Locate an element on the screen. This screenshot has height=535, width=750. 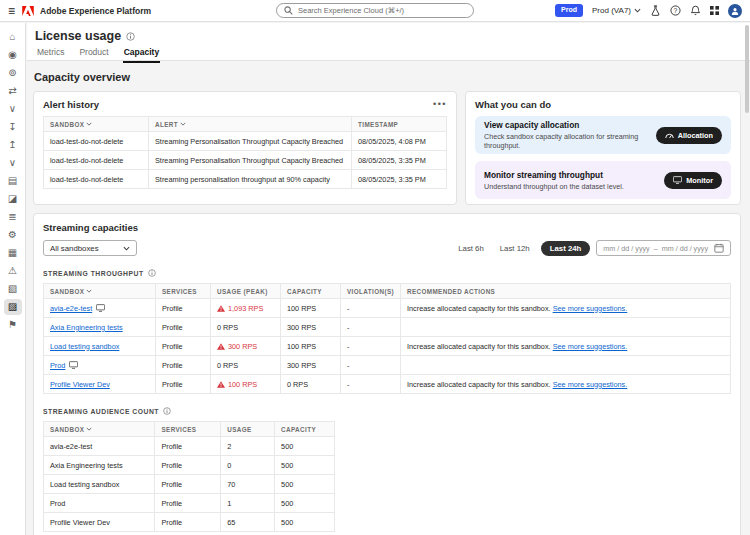
sidebar-item: ⚑ is located at coordinates (13, 325).